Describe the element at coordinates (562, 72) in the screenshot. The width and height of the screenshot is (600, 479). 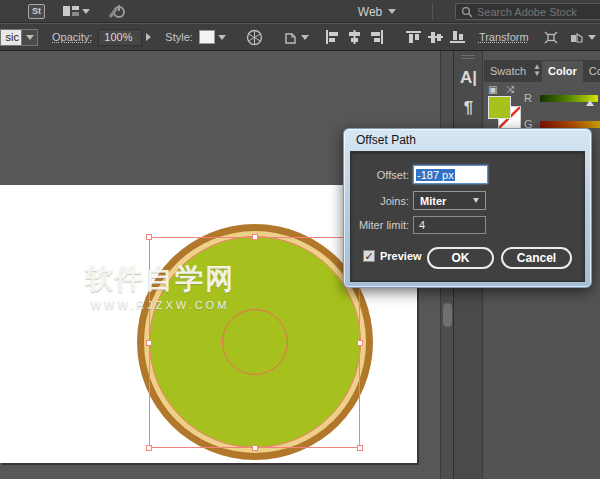
I see `tab-color: Color` at that location.